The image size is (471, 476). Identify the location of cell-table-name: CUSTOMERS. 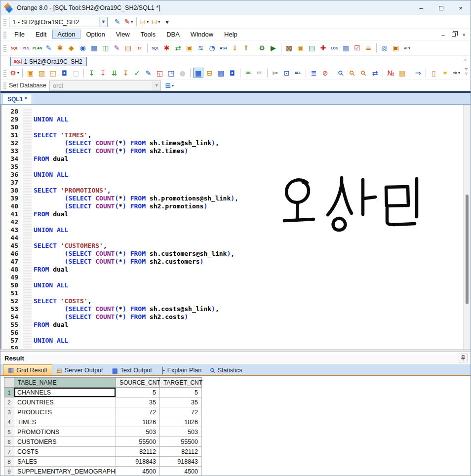
(65, 442).